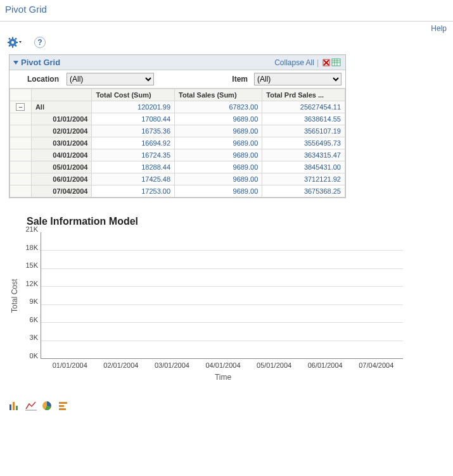 The height and width of the screenshot is (476, 453). I want to click on x-tick-label: 06/01/2004, so click(326, 365).